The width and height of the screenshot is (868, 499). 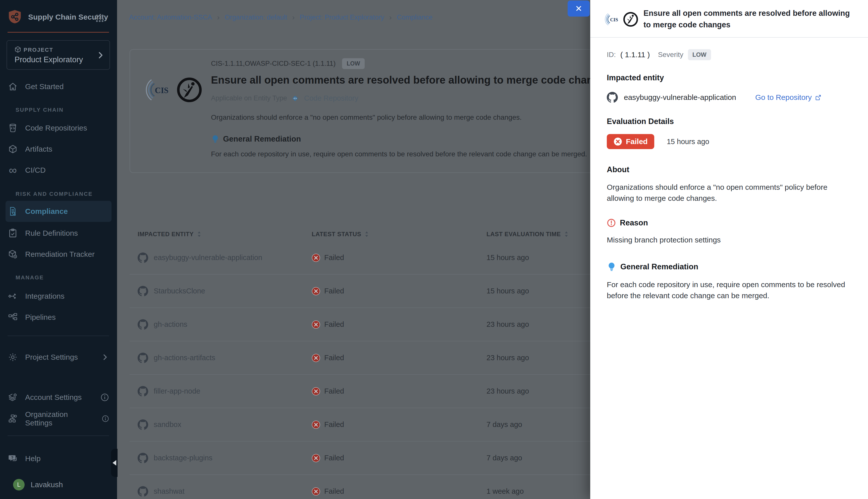 I want to click on section-label-manage: MANAGE, so click(x=29, y=278).